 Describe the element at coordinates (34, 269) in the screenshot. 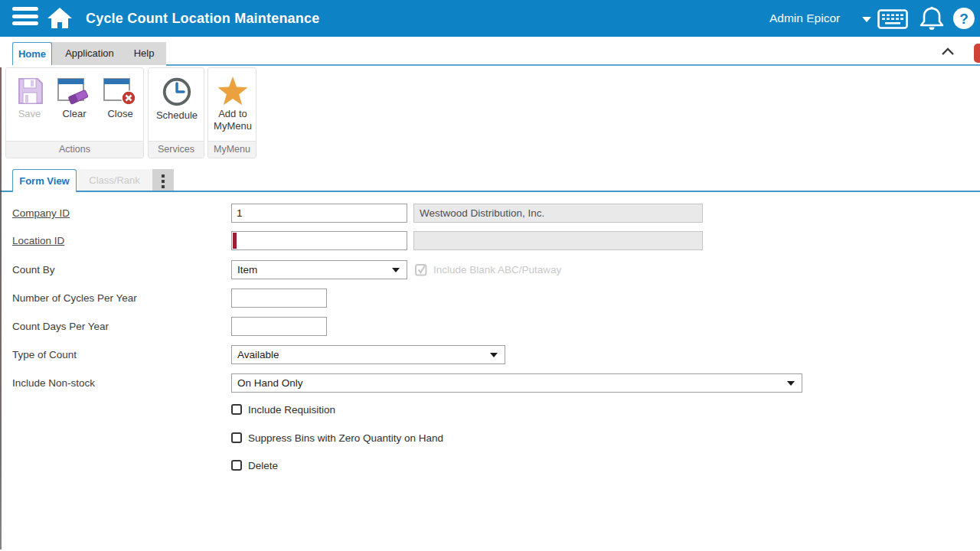

I see `count-by-label: Count By` at that location.